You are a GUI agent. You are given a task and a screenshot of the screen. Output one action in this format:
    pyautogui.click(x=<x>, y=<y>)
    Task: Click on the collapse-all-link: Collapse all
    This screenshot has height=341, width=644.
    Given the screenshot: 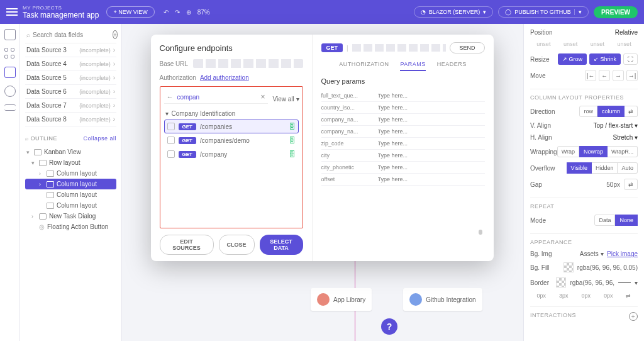 What is the action you would take?
    pyautogui.click(x=99, y=138)
    